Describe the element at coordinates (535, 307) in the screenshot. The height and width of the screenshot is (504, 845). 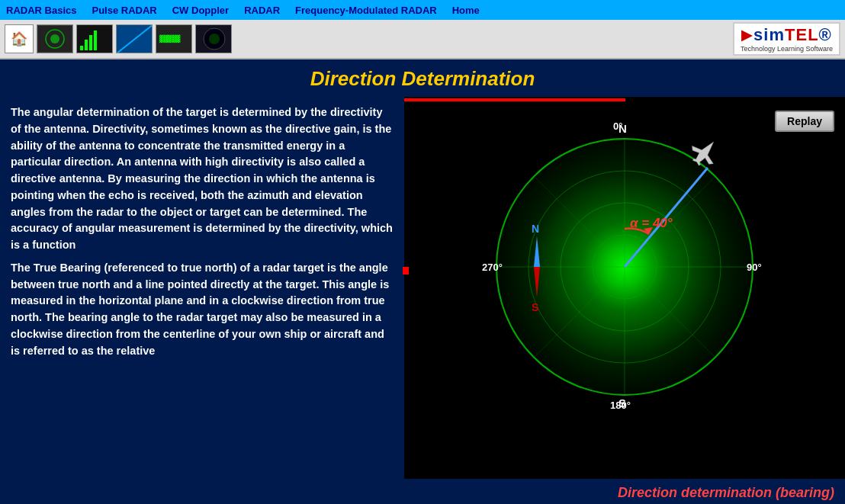
I see `compass-s-label: S` at that location.